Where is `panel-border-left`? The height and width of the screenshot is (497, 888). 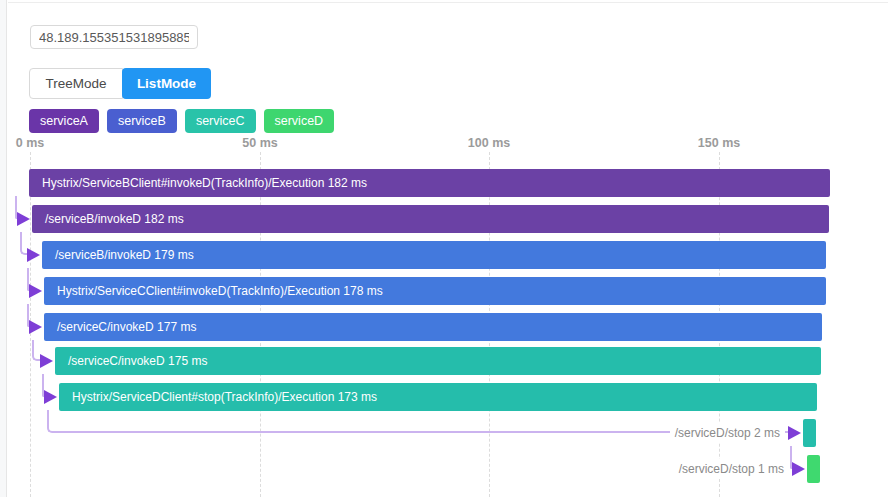
panel-border-left is located at coordinates (4, 248).